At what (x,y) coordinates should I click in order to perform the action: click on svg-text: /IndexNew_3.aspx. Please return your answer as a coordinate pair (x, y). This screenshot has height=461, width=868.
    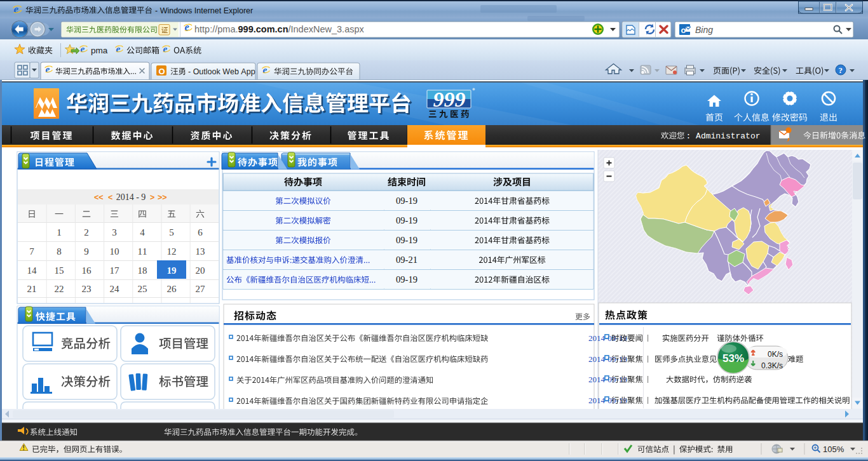
    Looking at the image, I should click on (326, 29).